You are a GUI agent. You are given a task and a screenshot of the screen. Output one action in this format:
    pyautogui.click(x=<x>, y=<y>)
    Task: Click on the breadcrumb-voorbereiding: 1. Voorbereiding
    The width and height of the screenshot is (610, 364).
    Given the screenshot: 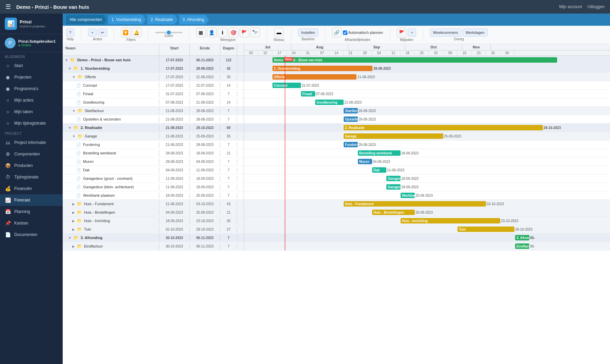 What is the action you would take?
    pyautogui.click(x=127, y=20)
    